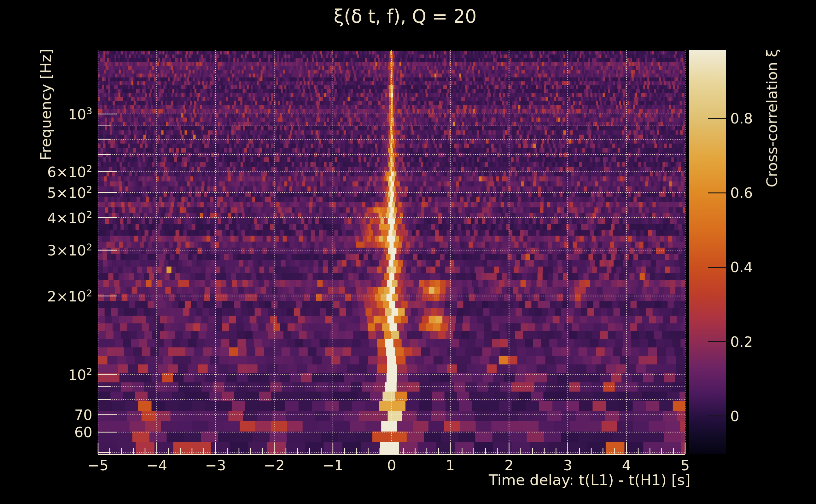 The height and width of the screenshot is (504, 816). Describe the element at coordinates (46, 415) in the screenshot. I see `y-tick-label: 70` at that location.